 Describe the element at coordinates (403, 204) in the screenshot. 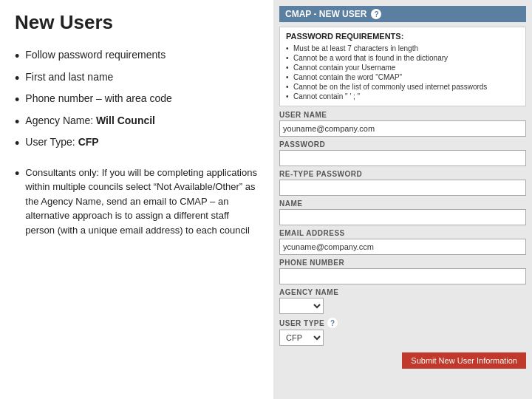

I see `name-label: NAME` at that location.